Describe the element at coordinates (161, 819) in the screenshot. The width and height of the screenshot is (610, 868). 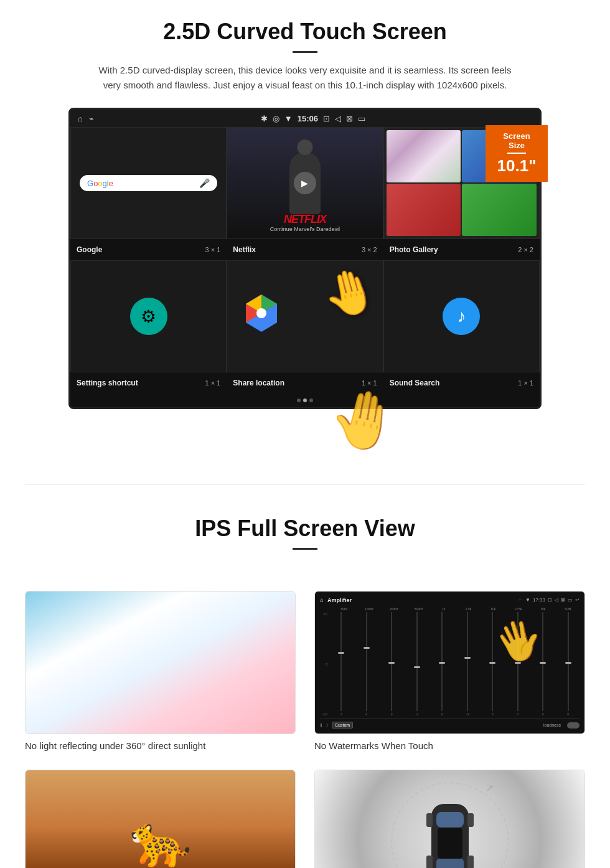
I see `cheetah-visual: 🐆` at that location.